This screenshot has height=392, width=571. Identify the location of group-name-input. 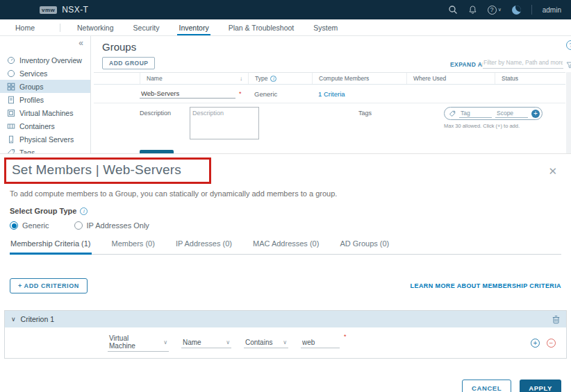
(188, 94).